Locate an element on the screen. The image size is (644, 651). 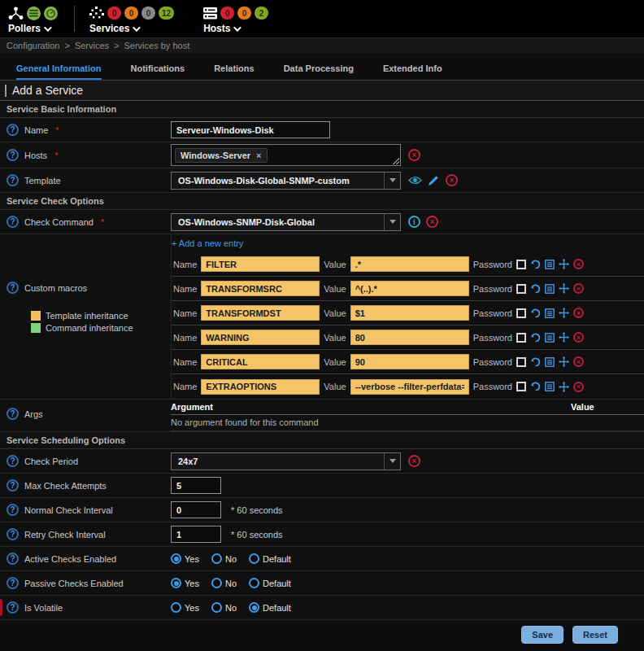
clear-hosts-icon: × is located at coordinates (415, 155).